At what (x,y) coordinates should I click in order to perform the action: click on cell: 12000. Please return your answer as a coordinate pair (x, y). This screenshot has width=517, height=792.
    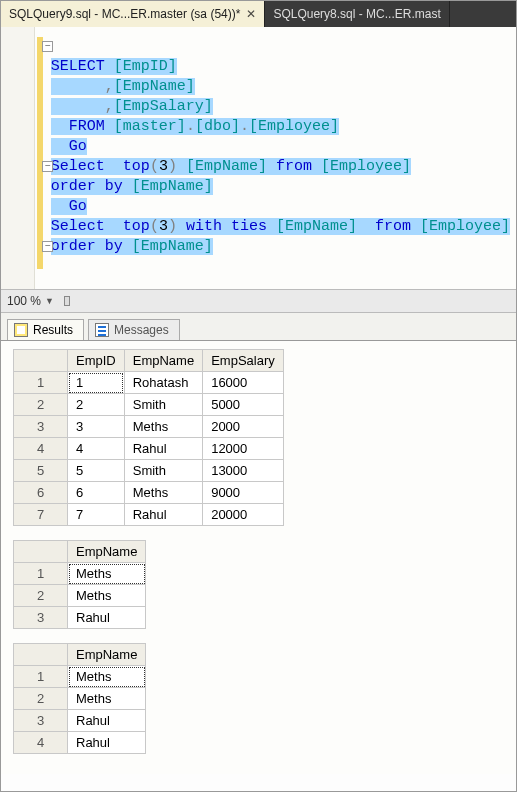
    Looking at the image, I should click on (244, 449).